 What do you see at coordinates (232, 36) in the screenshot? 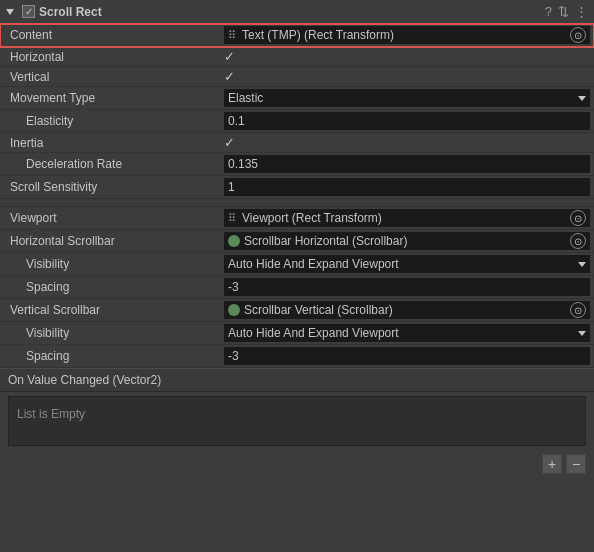
I see `grid-icon: ⠿` at bounding box center [232, 36].